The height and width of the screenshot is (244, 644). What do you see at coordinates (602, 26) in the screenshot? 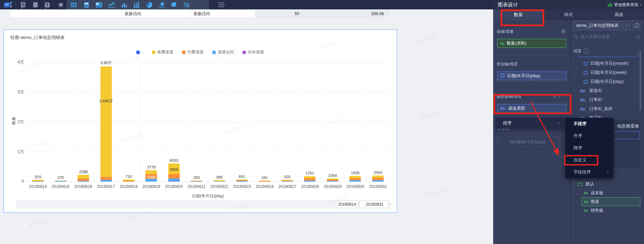
I see `dataset-select: demo_订单信息明细表 ▾` at bounding box center [602, 26].